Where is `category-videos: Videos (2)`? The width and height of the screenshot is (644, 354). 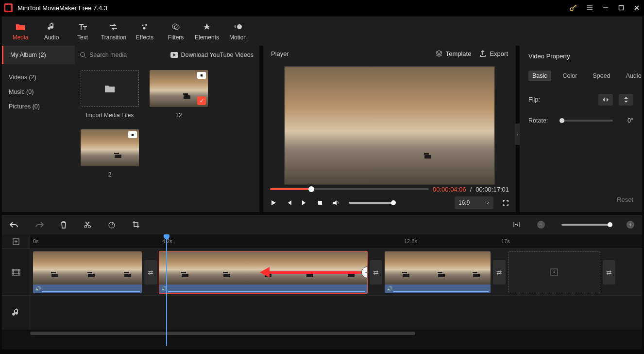
category-videos: Videos (2) is located at coordinates (38, 77).